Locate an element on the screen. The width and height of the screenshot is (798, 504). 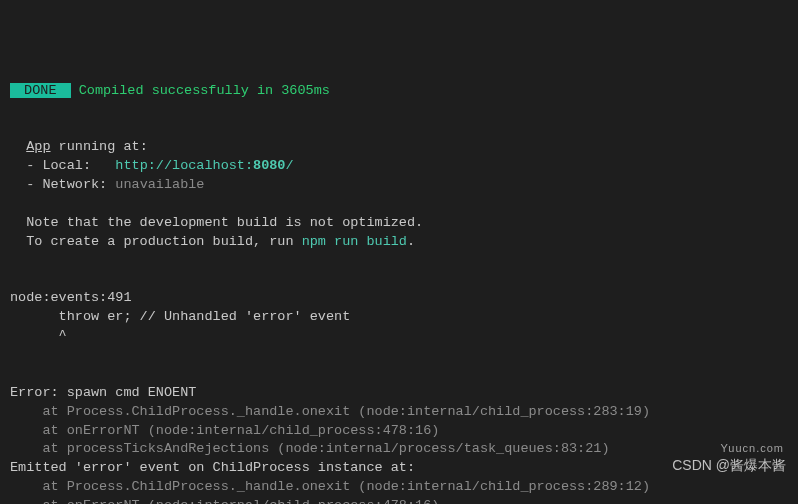
caret-line: ^ is located at coordinates (38, 336).